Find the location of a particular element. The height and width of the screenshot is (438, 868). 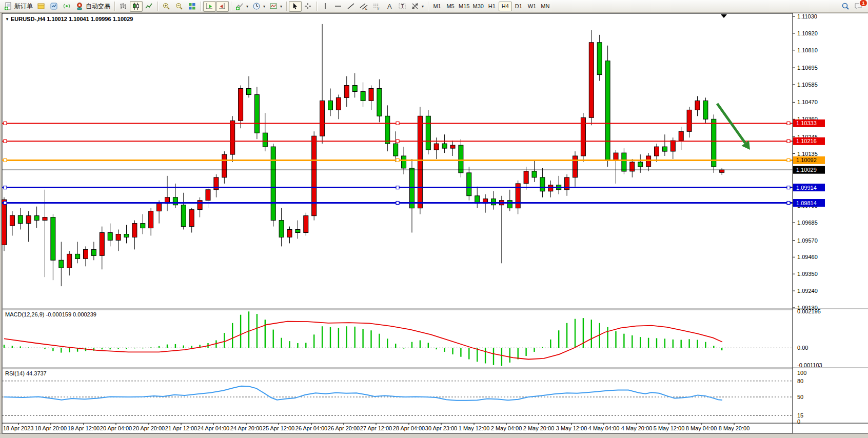

svg-text: 18 Apr 20:00 is located at coordinates (51, 428).